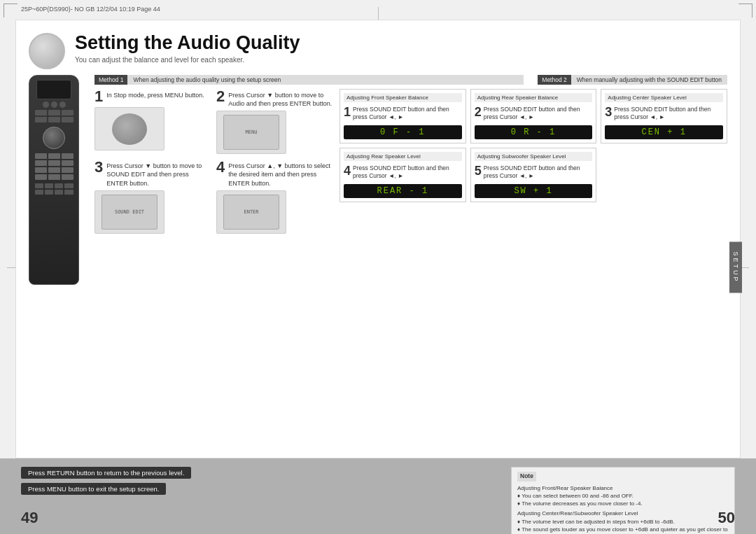  Describe the element at coordinates (533, 98) in the screenshot. I see `panel2-title: Adjusting Rear Speaker Balance` at that location.